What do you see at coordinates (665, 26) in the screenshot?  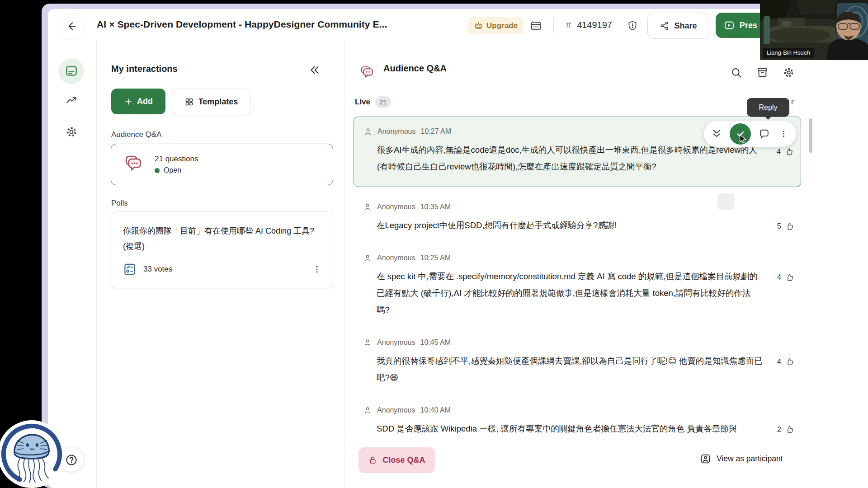 I see `share-icon` at bounding box center [665, 26].